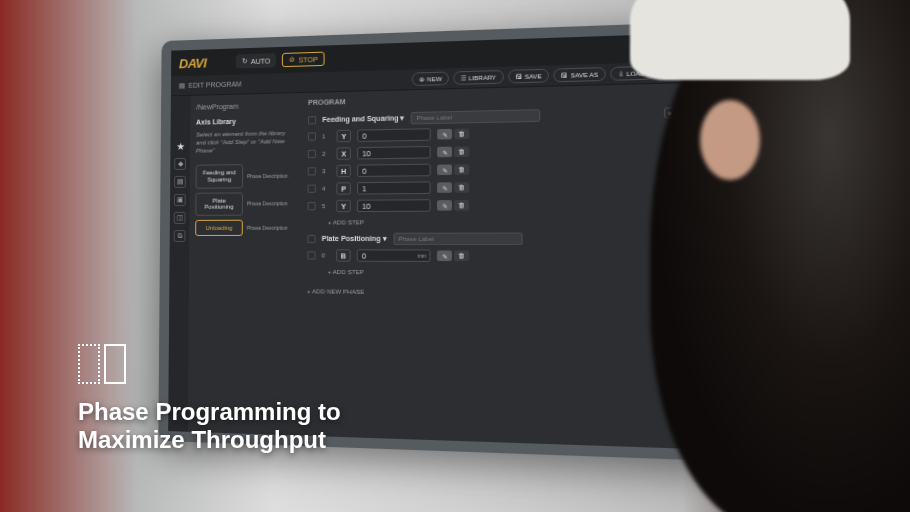  I want to click on caption-icon, so click(102, 364).